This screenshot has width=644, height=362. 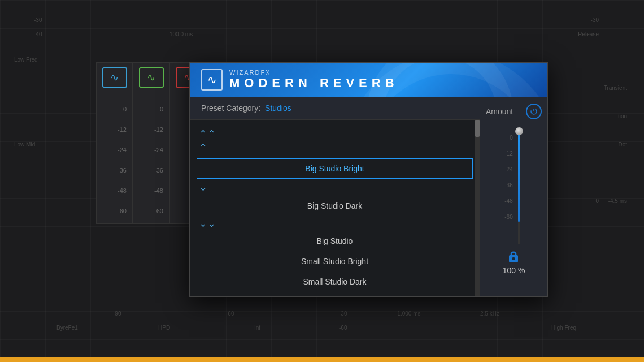 I want to click on scale-60: -60, so click(x=508, y=217).